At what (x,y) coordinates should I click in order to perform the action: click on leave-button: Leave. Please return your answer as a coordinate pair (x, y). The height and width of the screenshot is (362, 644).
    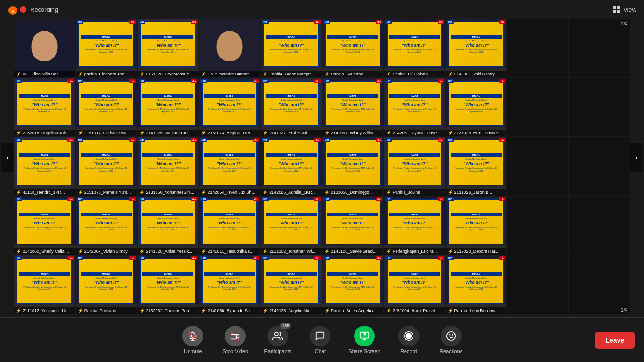
    Looking at the image, I should click on (615, 340).